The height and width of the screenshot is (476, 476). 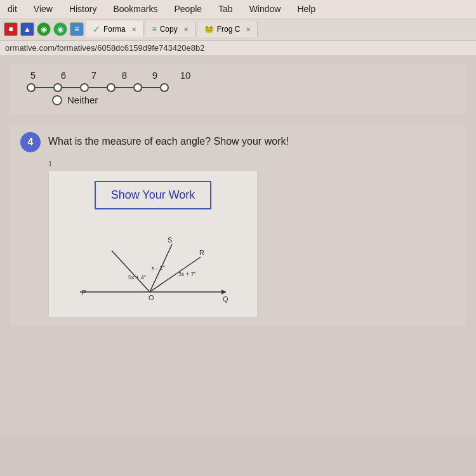 I want to click on neither-radio, so click(x=57, y=100).